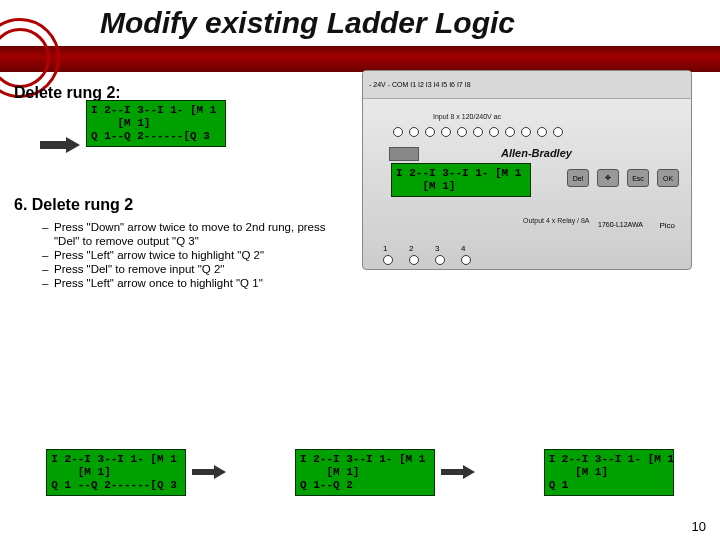  I want to click on device-ok-button: OK, so click(668, 178).